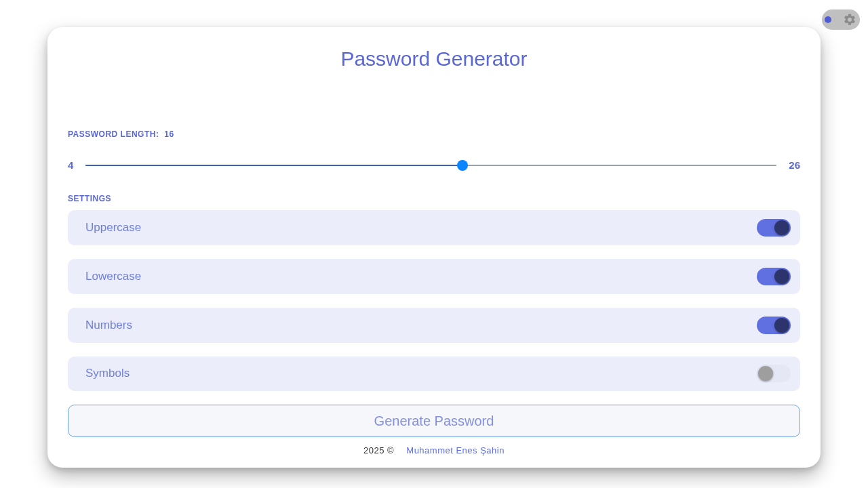  I want to click on setting-numbers-label: Numbers, so click(108, 325).